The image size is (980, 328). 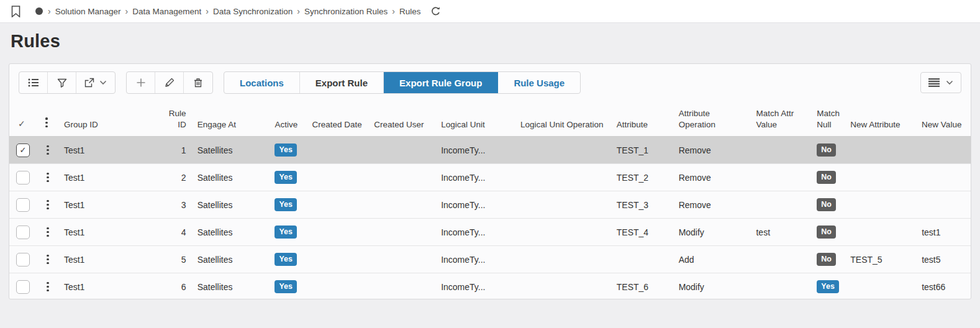 What do you see at coordinates (96, 83) in the screenshot?
I see `export-button` at bounding box center [96, 83].